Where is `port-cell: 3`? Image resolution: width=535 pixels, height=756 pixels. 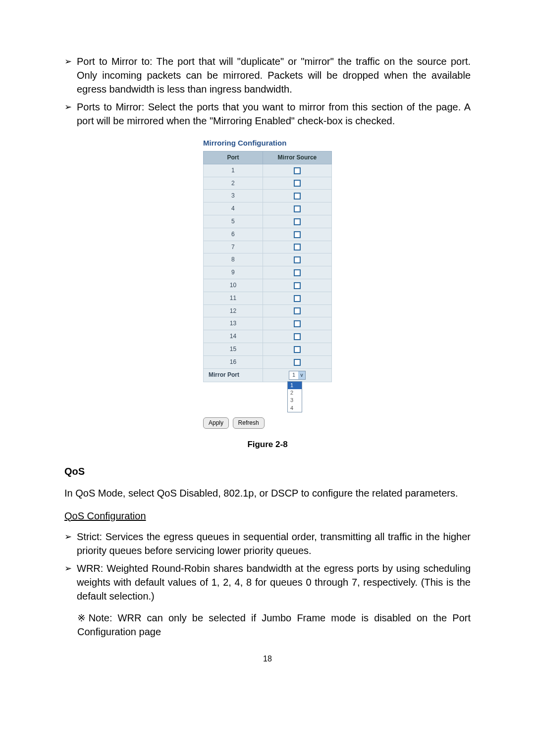
port-cell: 3 is located at coordinates (233, 196).